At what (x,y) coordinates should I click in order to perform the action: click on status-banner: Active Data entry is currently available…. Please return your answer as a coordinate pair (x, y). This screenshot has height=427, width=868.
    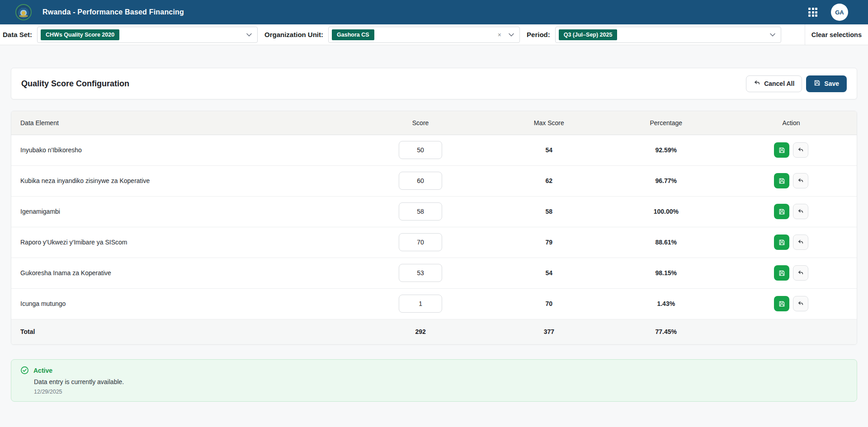
    Looking at the image, I should click on (434, 380).